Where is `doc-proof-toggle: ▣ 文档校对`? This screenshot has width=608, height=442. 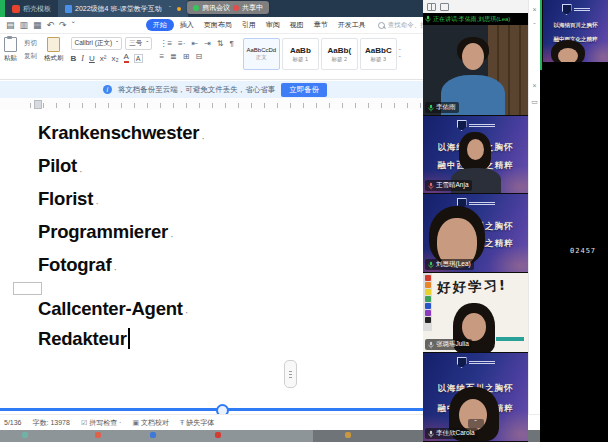
doc-proof-toggle: ▣ 文档校对 is located at coordinates (150, 423).